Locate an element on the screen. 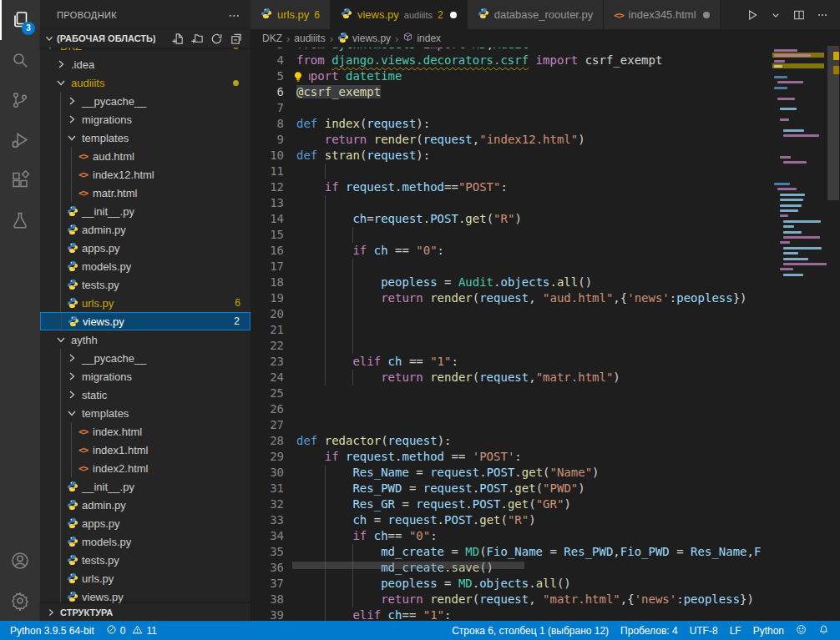  tree-item-urls-py: urls.py6 is located at coordinates (145, 303).